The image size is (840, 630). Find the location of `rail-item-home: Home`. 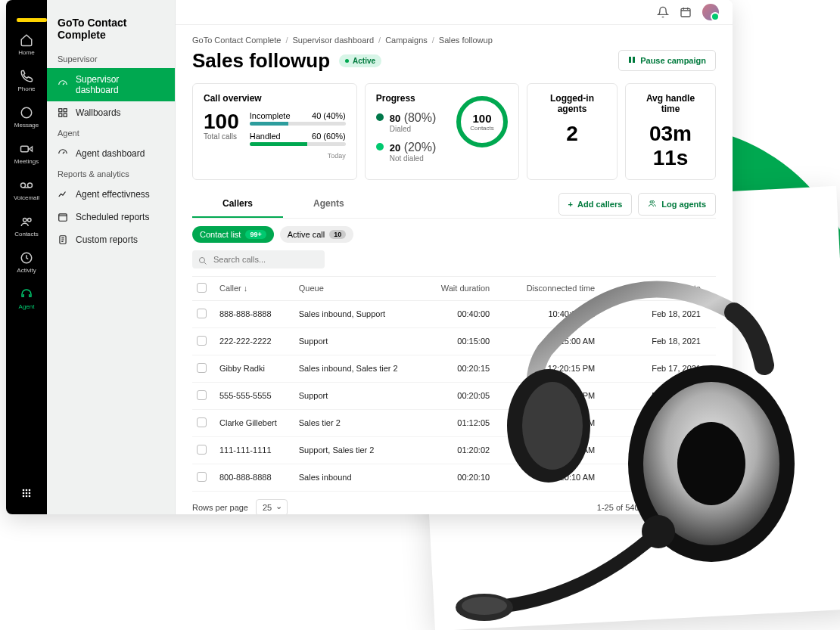

rail-item-home: Home is located at coordinates (26, 45).